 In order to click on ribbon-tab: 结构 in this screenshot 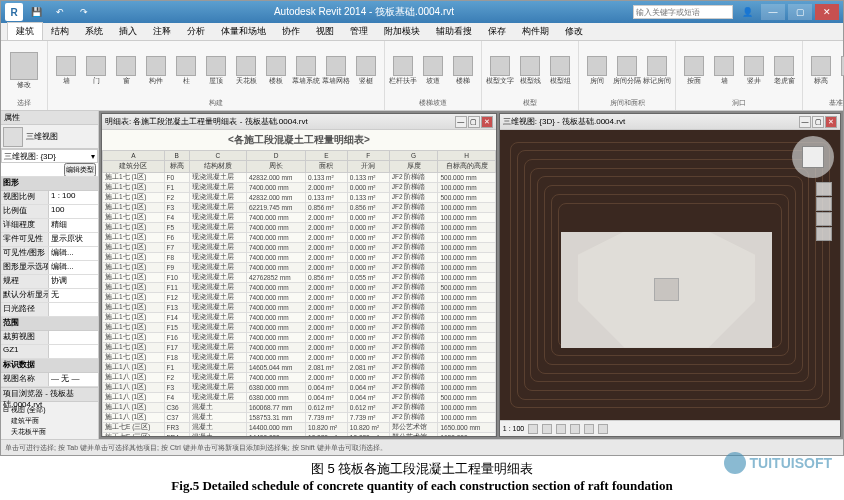, I will do `click(60, 32)`.